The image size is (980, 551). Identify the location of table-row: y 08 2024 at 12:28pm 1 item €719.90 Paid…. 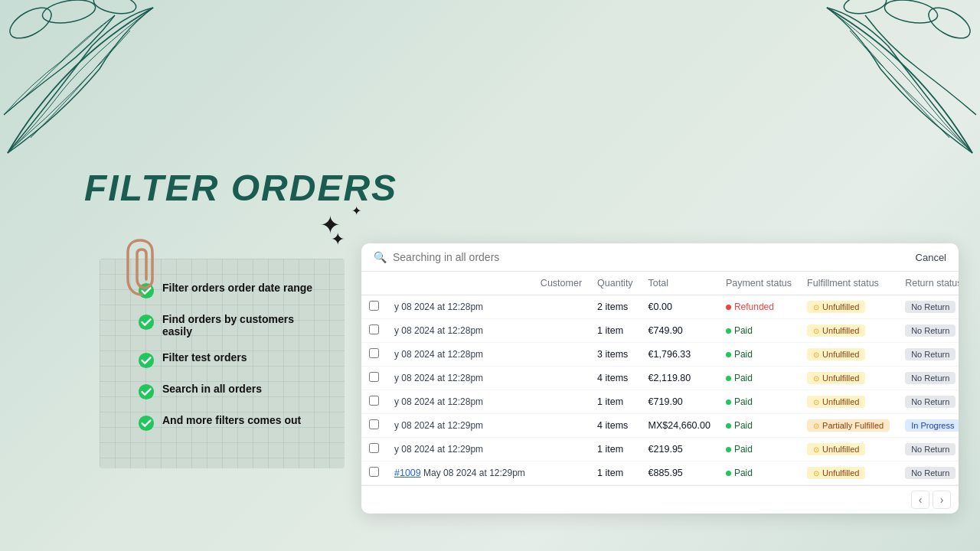
(660, 403).